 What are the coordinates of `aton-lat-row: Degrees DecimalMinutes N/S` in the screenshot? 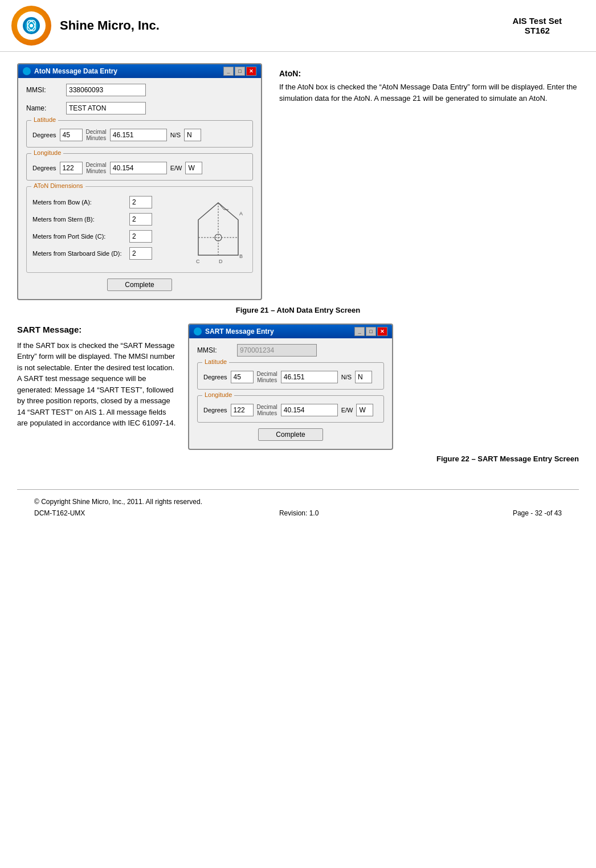 It's located at (140, 135).